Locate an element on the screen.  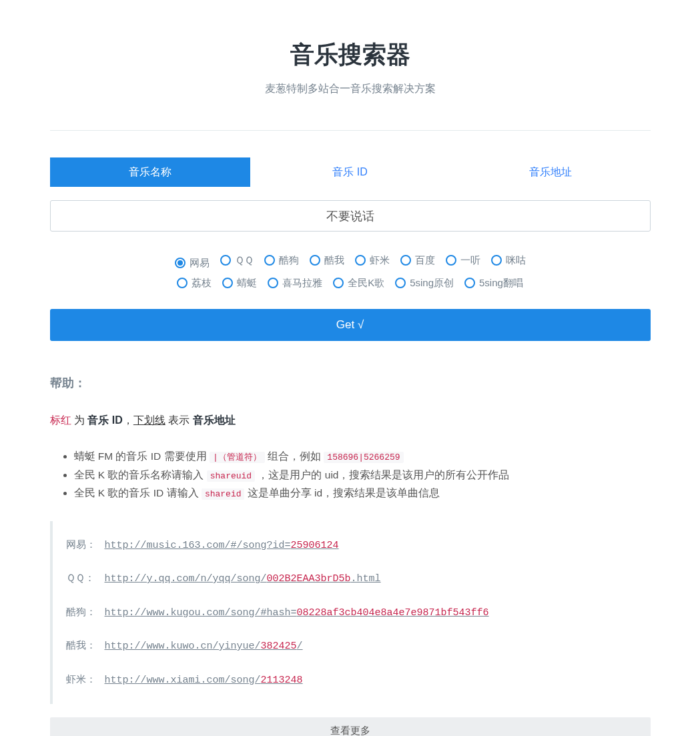
legend-red: 标红 is located at coordinates (61, 420).